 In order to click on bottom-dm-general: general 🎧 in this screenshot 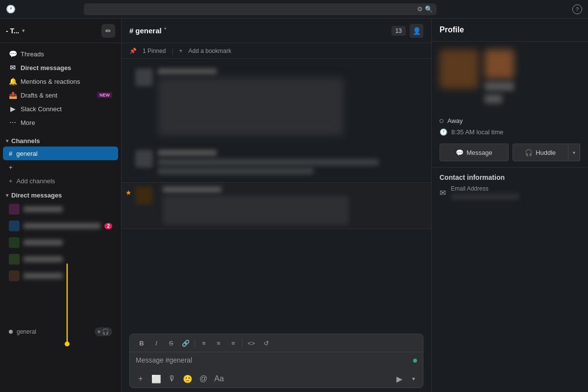, I will do `click(61, 332)`.